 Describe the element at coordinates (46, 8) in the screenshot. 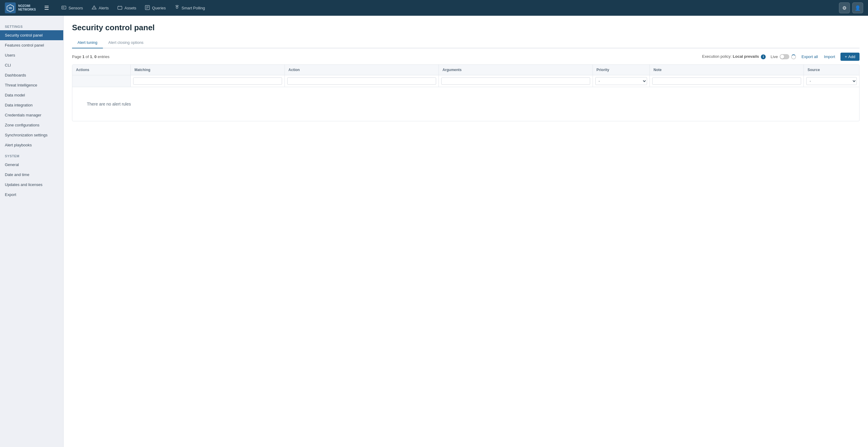

I see `hamburger-icon: ☰` at that location.